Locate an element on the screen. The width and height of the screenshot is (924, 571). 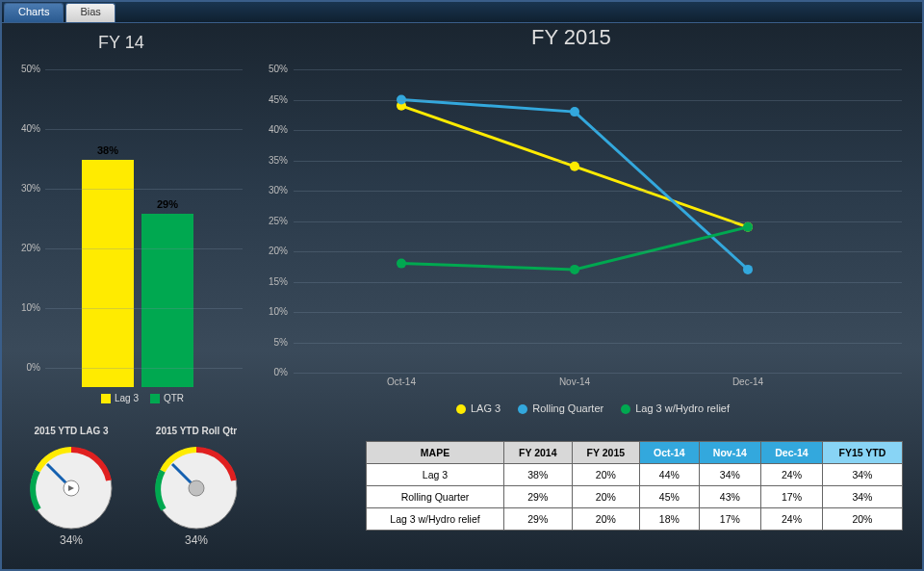
line-y-label: 30% is located at coordinates (272, 191).